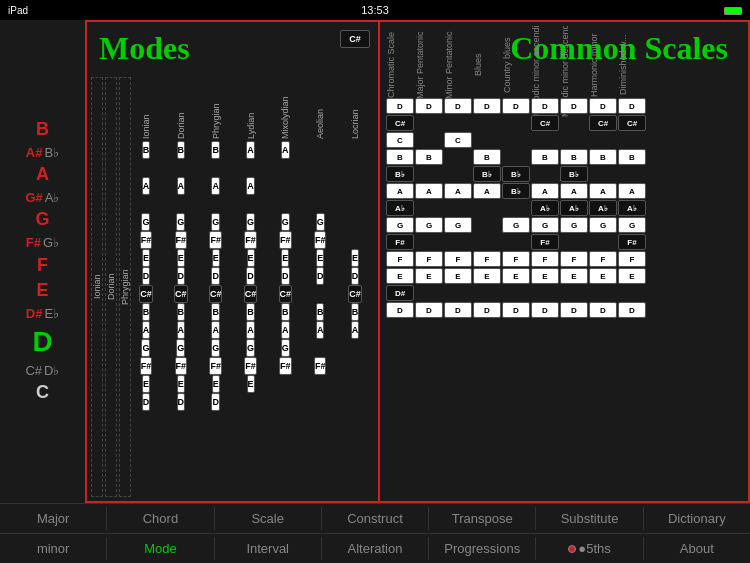 This screenshot has width=750, height=563. What do you see at coordinates (42, 342) in the screenshot?
I see `note-D-selected: D` at bounding box center [42, 342].